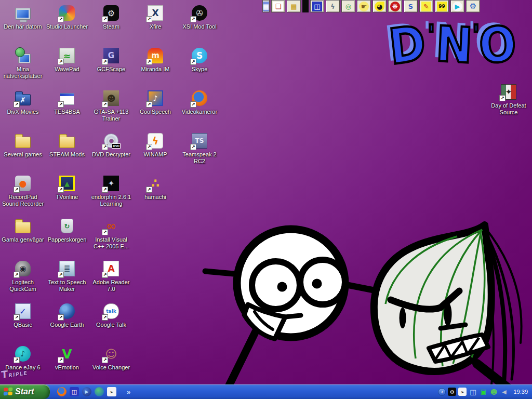  I want to click on cd-burner-icon-glyph: ◎, so click(348, 6).